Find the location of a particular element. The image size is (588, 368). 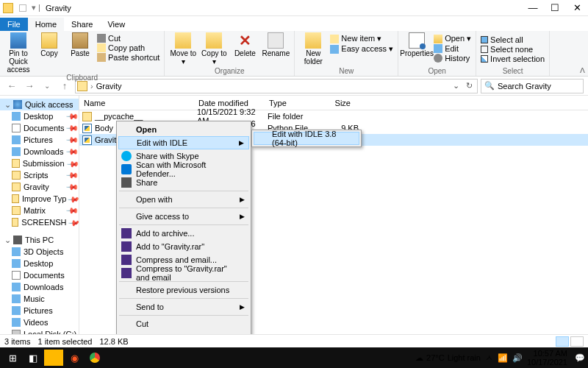

rename-button: Rename is located at coordinates (276, 45).